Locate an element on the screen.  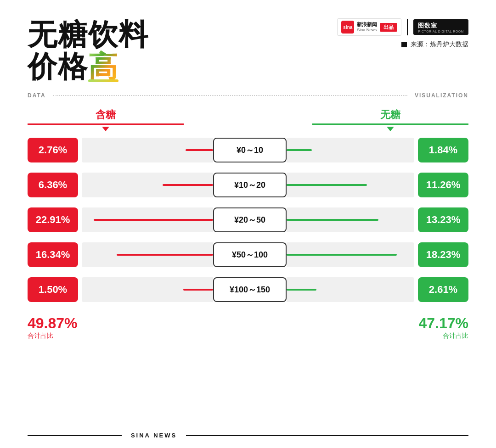
triangle-down-green-icon is located at coordinates (390, 129).